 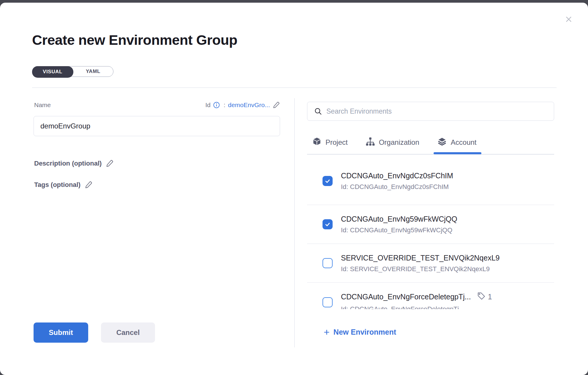 I want to click on environment-name: CDCNGAuto_EnvNgdCz0sFChIM, so click(x=397, y=176).